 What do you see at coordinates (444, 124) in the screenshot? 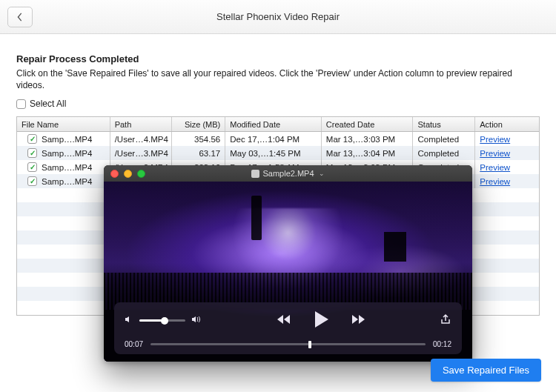
I see `col-status: Status` at bounding box center [444, 124].